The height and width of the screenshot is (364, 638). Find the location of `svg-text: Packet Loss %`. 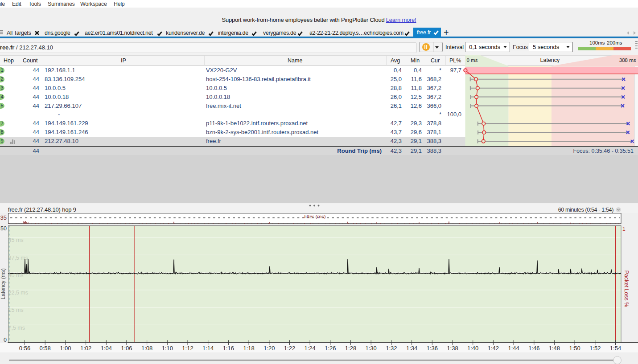

svg-text: Packet Loss % is located at coordinates (626, 289).